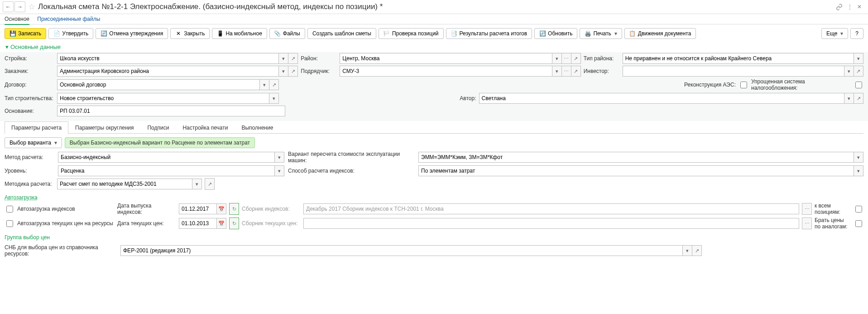 This screenshot has width=868, height=314. What do you see at coordinates (743, 85) in the screenshot?
I see `reaes-checkbox` at bounding box center [743, 85].